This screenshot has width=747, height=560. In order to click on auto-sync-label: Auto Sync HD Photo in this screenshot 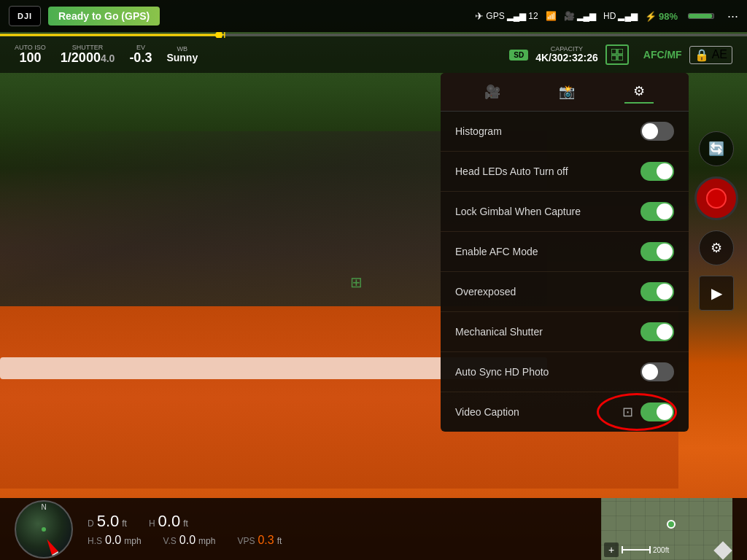, I will do `click(502, 372)`.